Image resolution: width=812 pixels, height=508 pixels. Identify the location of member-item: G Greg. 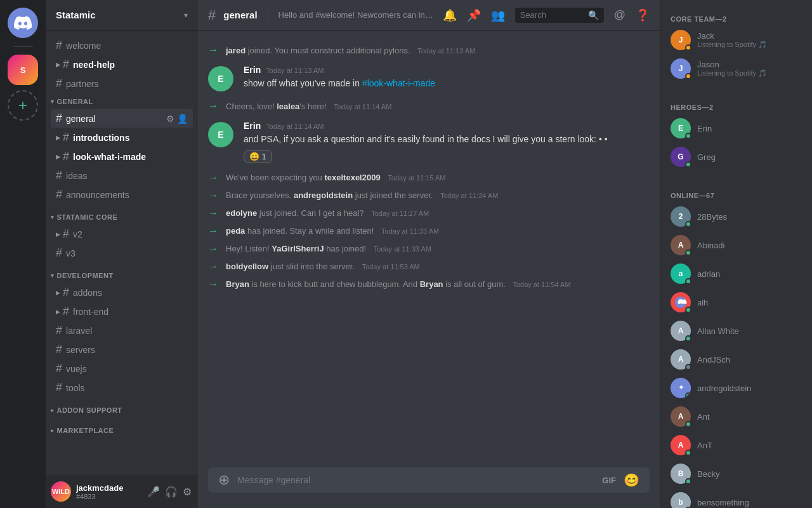
(733, 157).